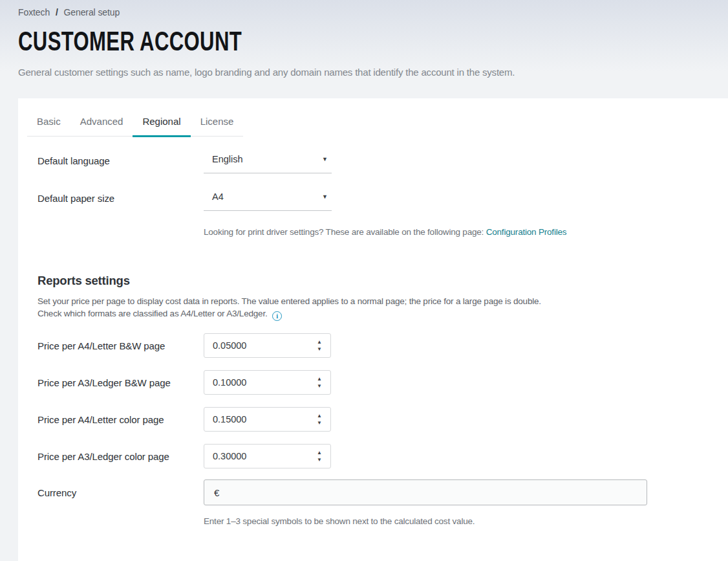 This screenshot has height=561, width=728. I want to click on currency-helper-text: Enter 1–3 special symbols to be shown ne…, so click(339, 522).